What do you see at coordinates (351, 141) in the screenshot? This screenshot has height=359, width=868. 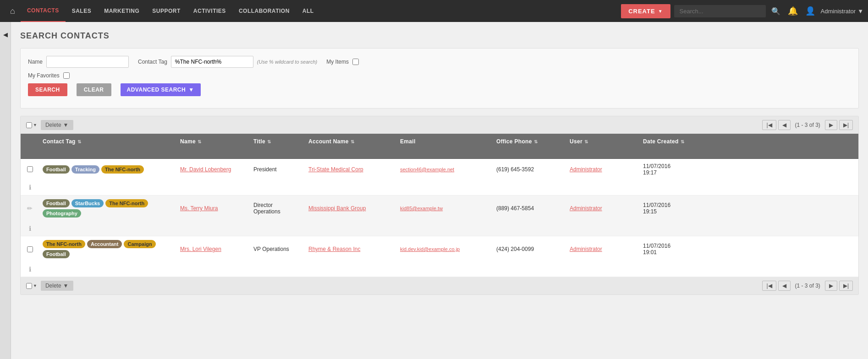 I see `col-header-account: Account Name ⇅` at bounding box center [351, 141].